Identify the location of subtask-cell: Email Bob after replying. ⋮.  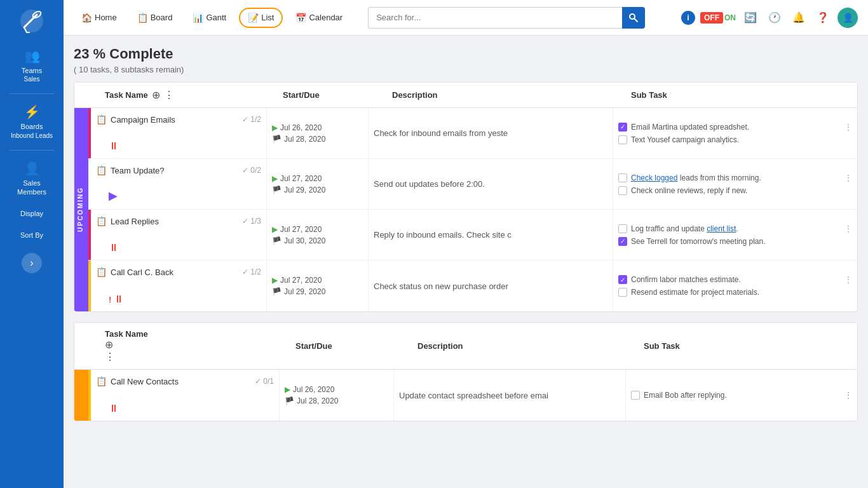
(741, 395).